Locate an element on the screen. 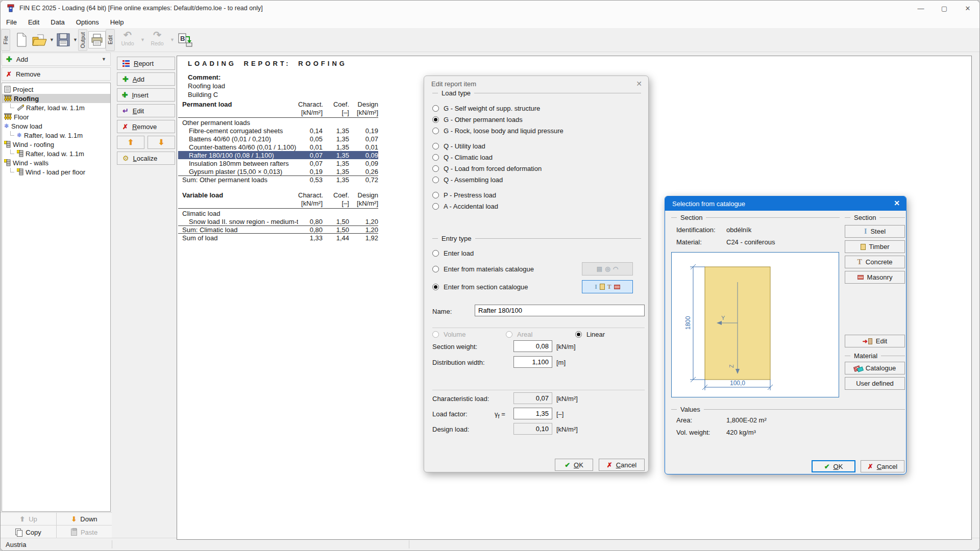 This screenshot has height=551, width=980. insert-button: ≡✚ Insert is located at coordinates (146, 95).